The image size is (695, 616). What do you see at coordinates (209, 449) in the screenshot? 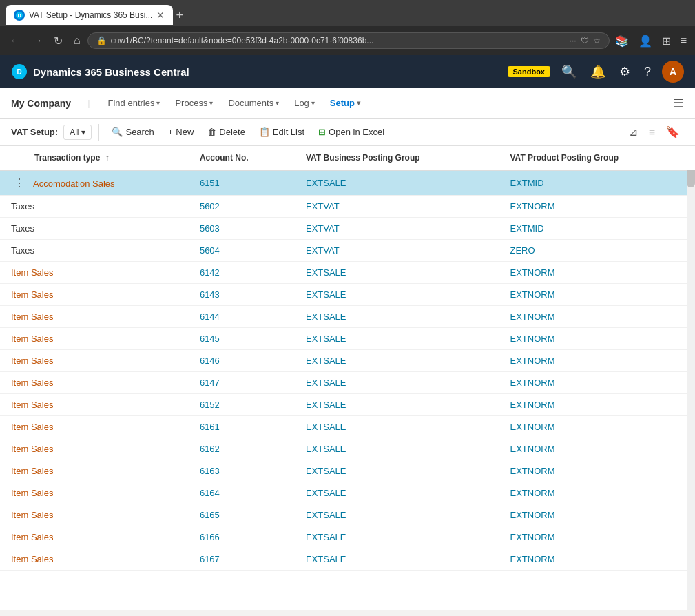
I see `account-no-value: 6162` at bounding box center [209, 449].